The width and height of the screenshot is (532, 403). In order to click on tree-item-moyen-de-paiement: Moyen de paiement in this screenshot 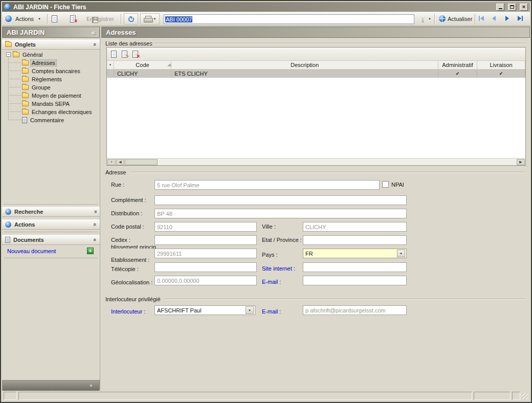, I will do `click(52, 95)`.